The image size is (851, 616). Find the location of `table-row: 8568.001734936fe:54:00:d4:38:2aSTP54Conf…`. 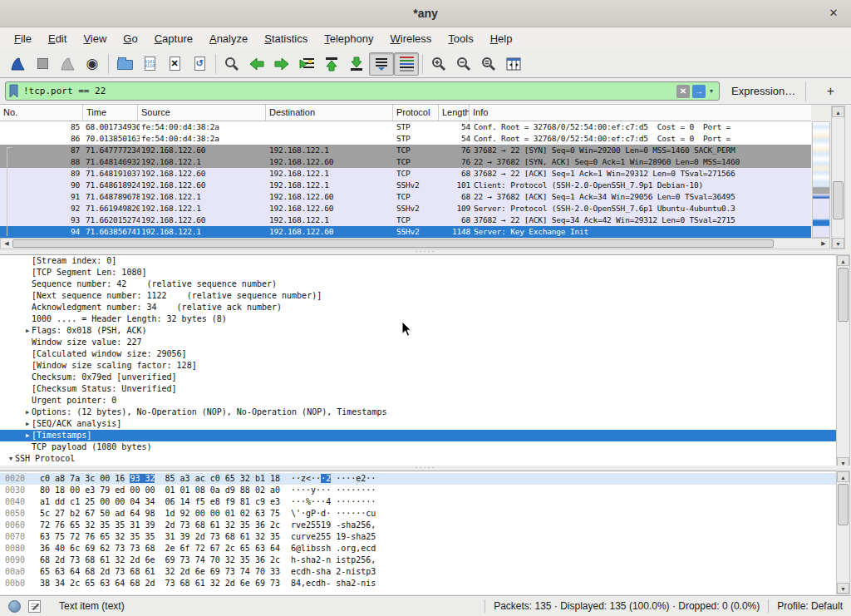

table-row: 8568.001734936fe:54:00:d4:38:2aSTP54Conf… is located at coordinates (406, 127).